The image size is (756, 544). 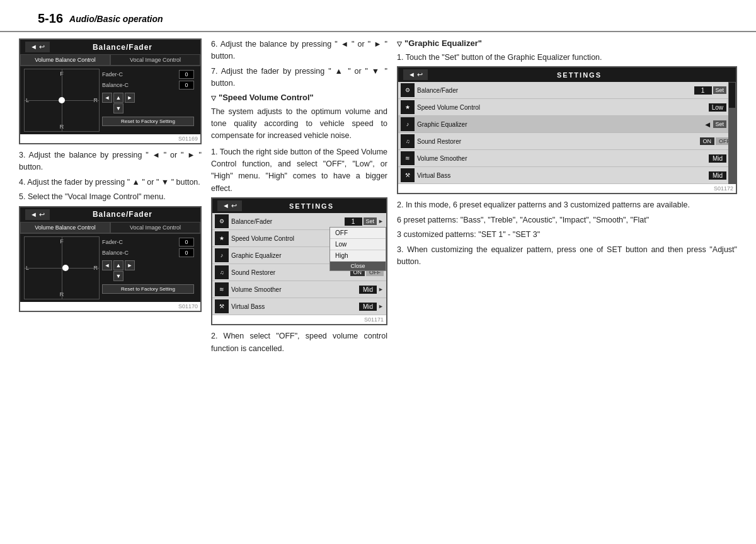 What do you see at coordinates (732, 133) in the screenshot?
I see `scrollbar-right` at bounding box center [732, 133].